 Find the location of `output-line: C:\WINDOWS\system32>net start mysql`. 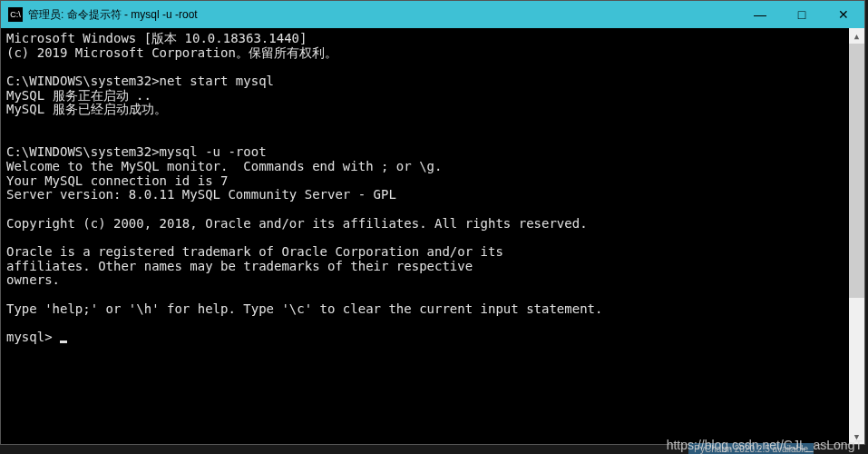

output-line: C:\WINDOWS\system32>net start mysql is located at coordinates (140, 81).